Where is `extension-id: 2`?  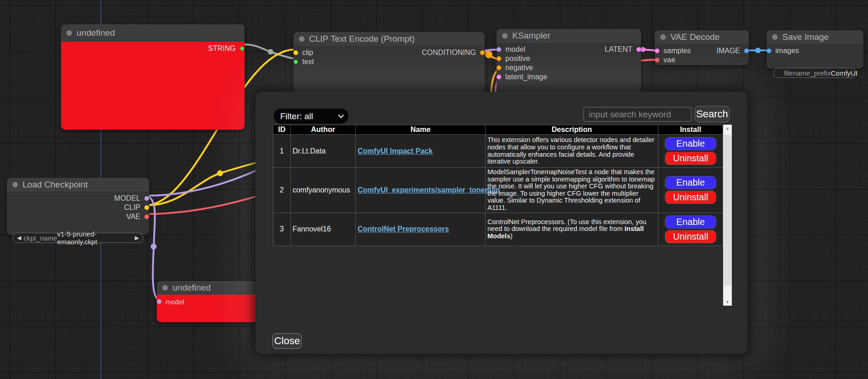 extension-id: 2 is located at coordinates (282, 191).